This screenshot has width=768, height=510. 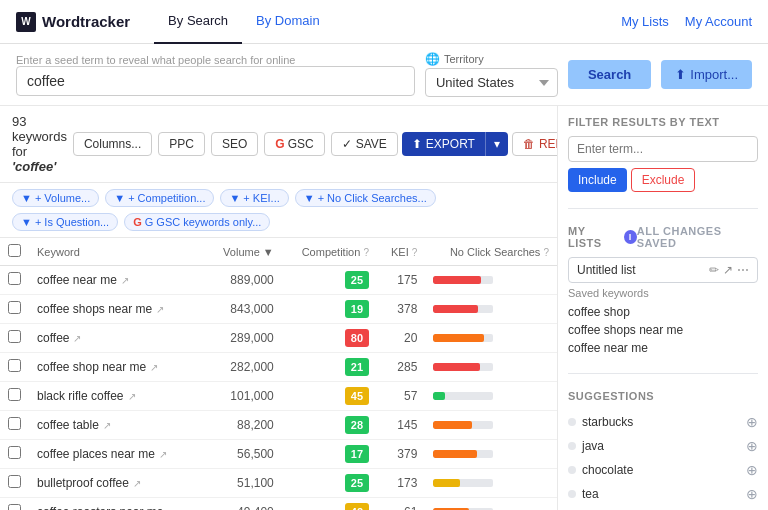 I want to click on keyword-text: coffee shop near me, so click(x=92, y=367).